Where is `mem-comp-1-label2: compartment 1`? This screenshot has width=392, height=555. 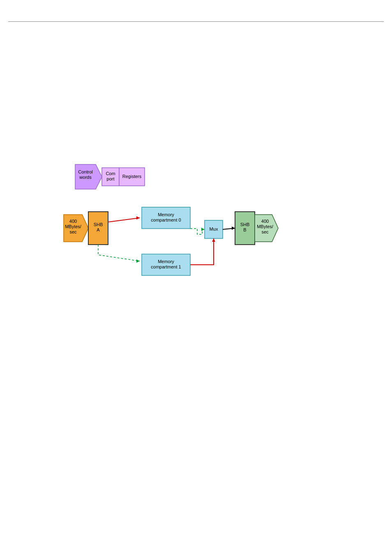 mem-comp-1-label2: compartment 1 is located at coordinates (166, 267).